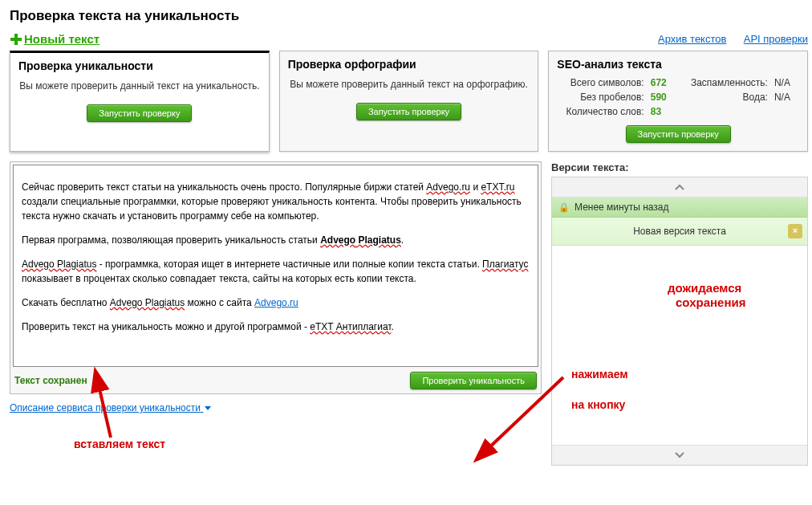 This screenshot has width=812, height=505. I want to click on advego-link: Advego.ru, so click(276, 303).